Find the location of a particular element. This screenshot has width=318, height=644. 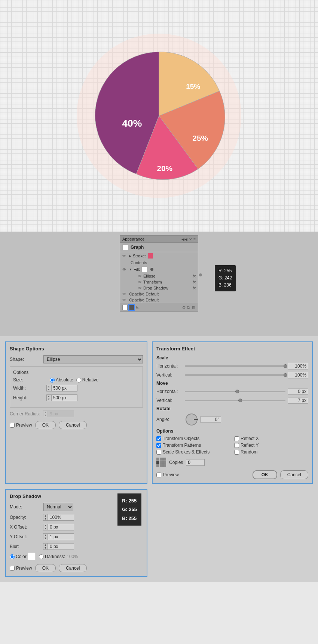

ds-opacity-up: ▲ is located at coordinates (46, 516).